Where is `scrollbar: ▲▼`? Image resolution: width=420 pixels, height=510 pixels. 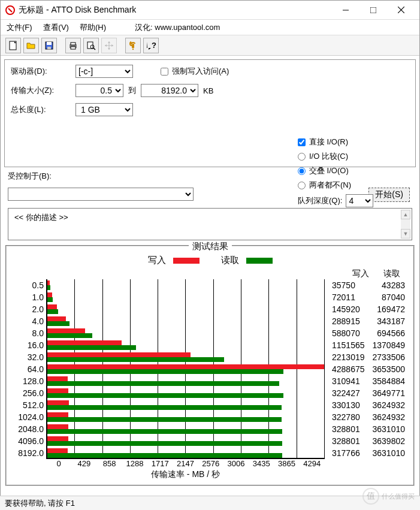 scrollbar: ▲▼ is located at coordinates (406, 224).